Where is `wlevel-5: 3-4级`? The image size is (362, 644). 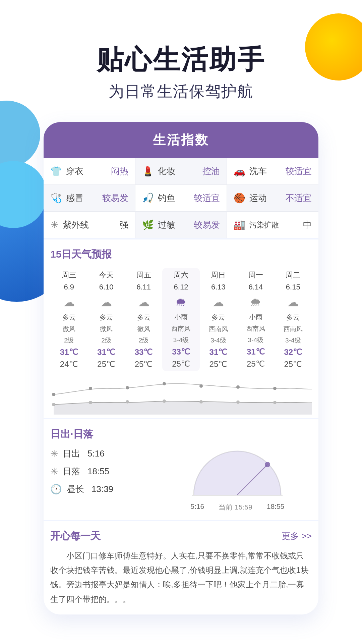
wlevel-5: 3-4级 is located at coordinates (256, 340).